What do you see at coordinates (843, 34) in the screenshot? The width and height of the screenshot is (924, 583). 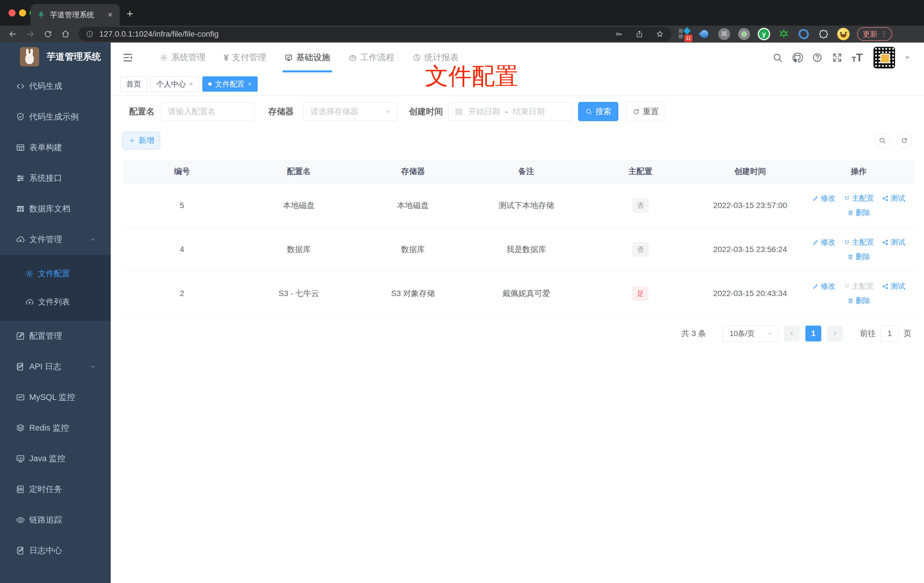 I see `extension-emoji-icon` at bounding box center [843, 34].